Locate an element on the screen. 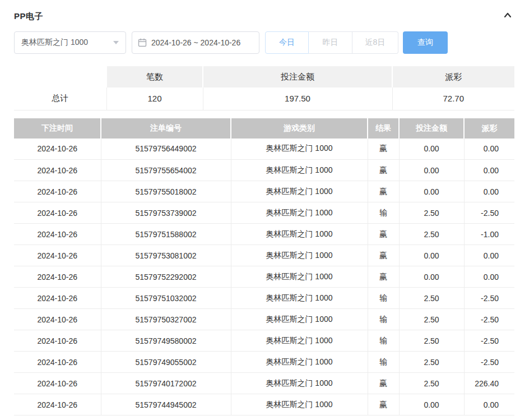 This screenshot has width=520, height=420. cell-bet-id: 51579744945002 is located at coordinates (166, 405).